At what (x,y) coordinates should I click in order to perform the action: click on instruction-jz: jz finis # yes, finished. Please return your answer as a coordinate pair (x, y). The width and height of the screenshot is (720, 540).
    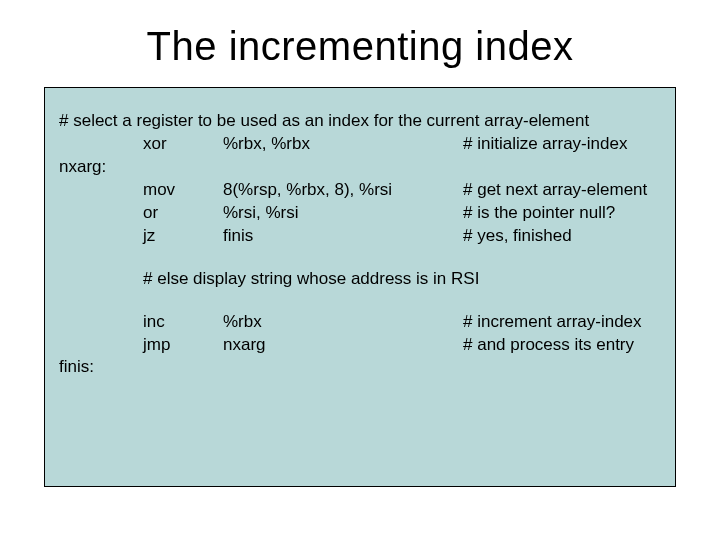
    Looking at the image, I should click on (360, 236).